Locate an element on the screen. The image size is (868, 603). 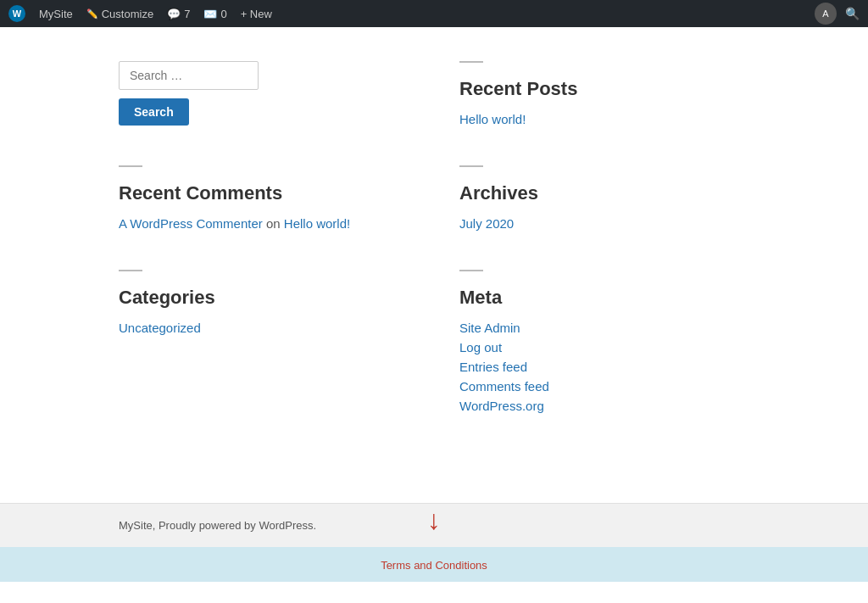
admin-bar-new: + New is located at coordinates (256, 14).